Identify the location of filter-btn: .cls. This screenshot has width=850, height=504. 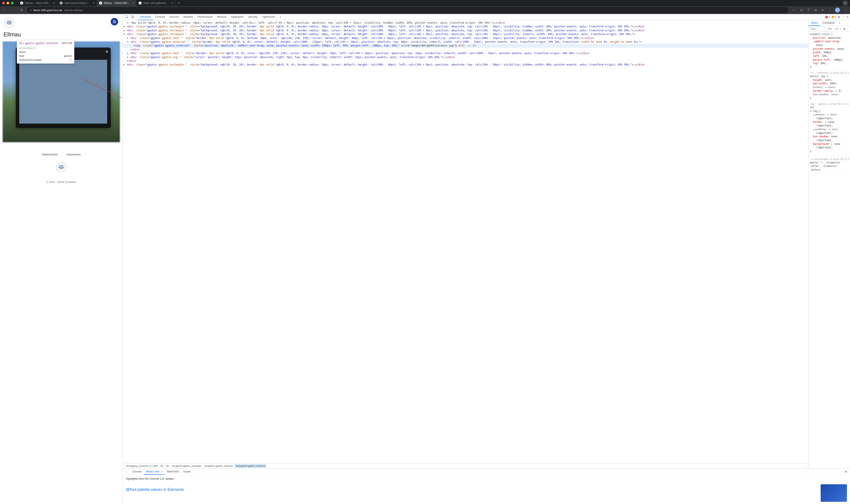
(836, 29).